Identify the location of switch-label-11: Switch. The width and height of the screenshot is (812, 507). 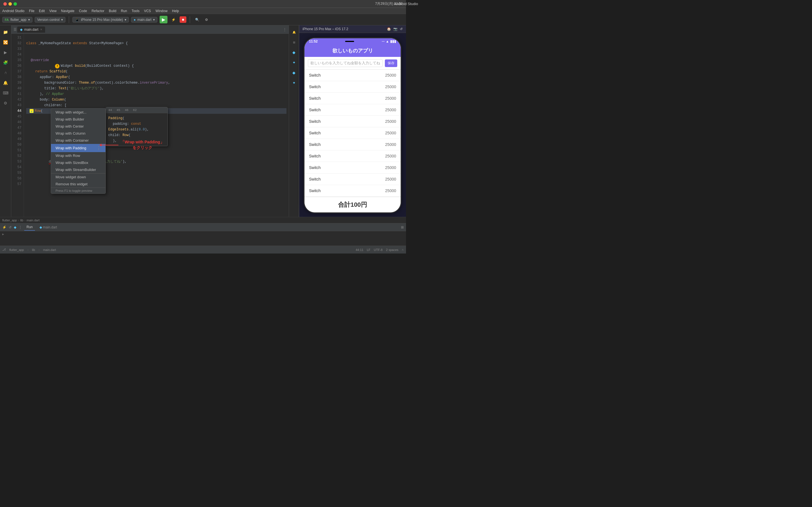
(315, 190).